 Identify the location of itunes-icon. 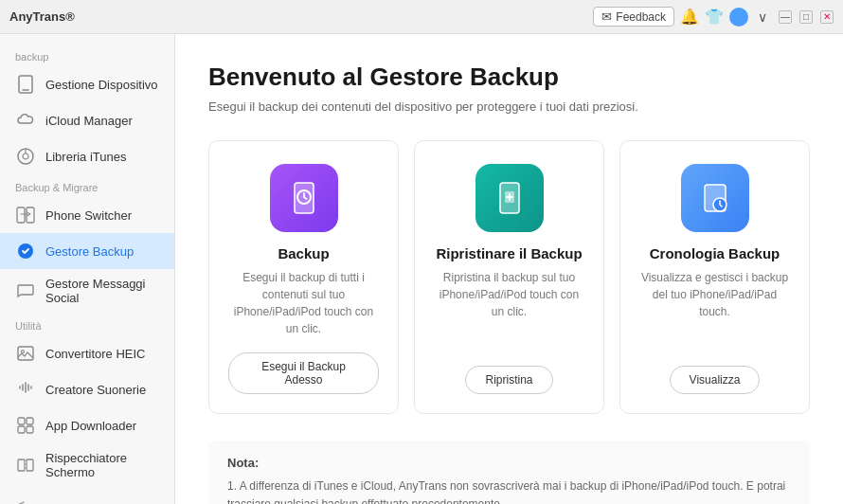
(26, 156).